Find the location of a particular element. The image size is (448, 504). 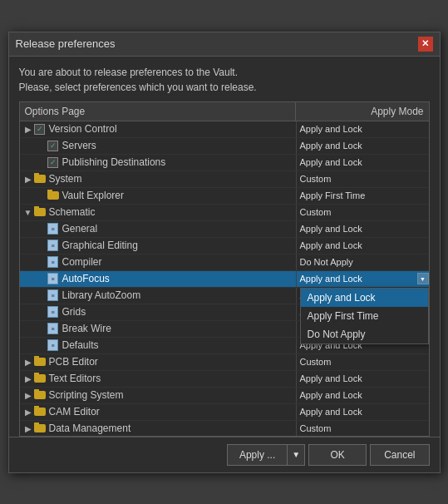

table-row: ▶CAM EditorApply and Lock is located at coordinates (224, 413).